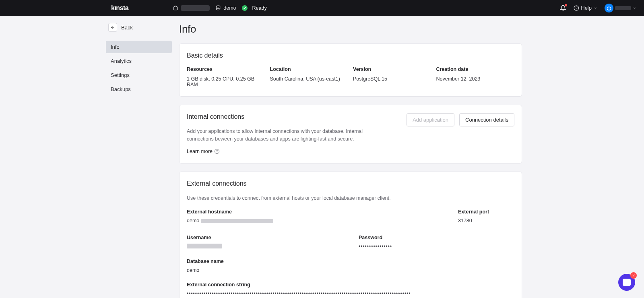 The width and height of the screenshot is (644, 298). Describe the element at coordinates (127, 27) in the screenshot. I see `back-label: Back` at that location.